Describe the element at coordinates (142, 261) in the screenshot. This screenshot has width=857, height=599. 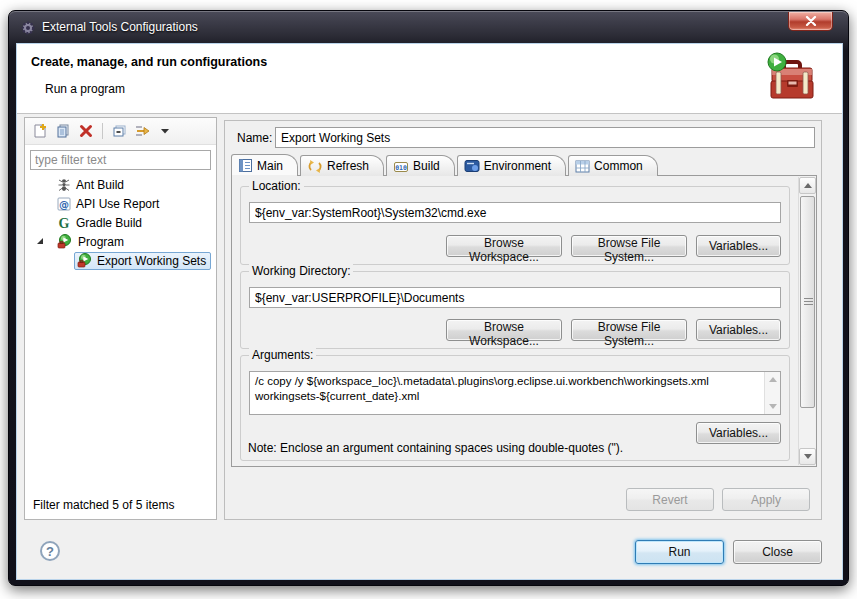
I see `tree-selection: Export Working Sets` at that location.